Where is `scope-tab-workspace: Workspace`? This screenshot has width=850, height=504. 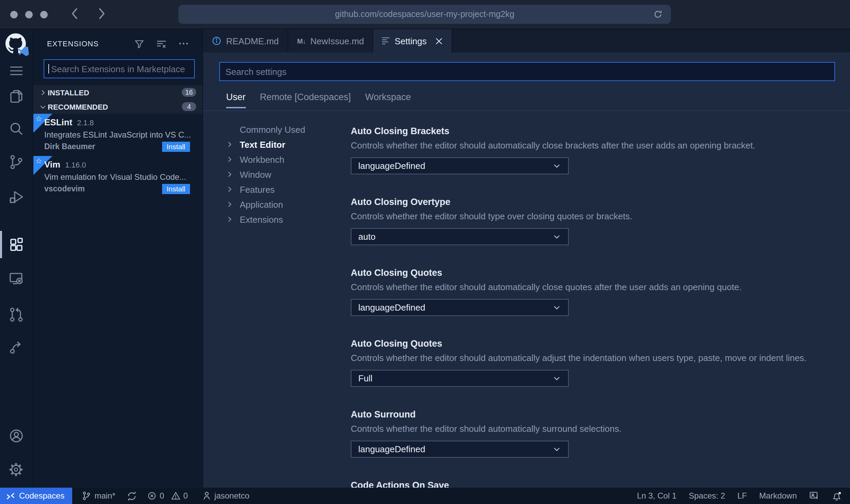
scope-tab-workspace: Workspace is located at coordinates (388, 100).